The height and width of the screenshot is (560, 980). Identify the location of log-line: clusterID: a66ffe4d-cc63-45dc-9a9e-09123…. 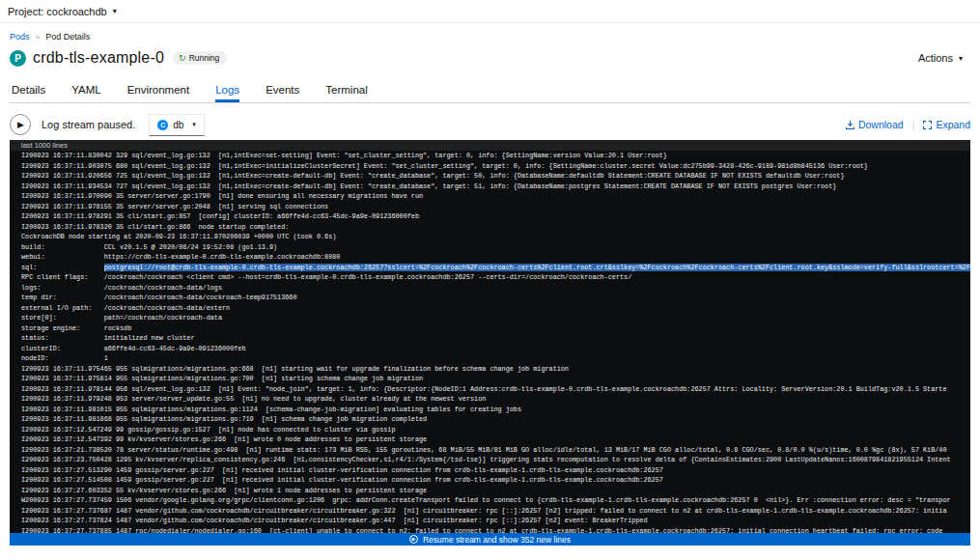
(496, 350).